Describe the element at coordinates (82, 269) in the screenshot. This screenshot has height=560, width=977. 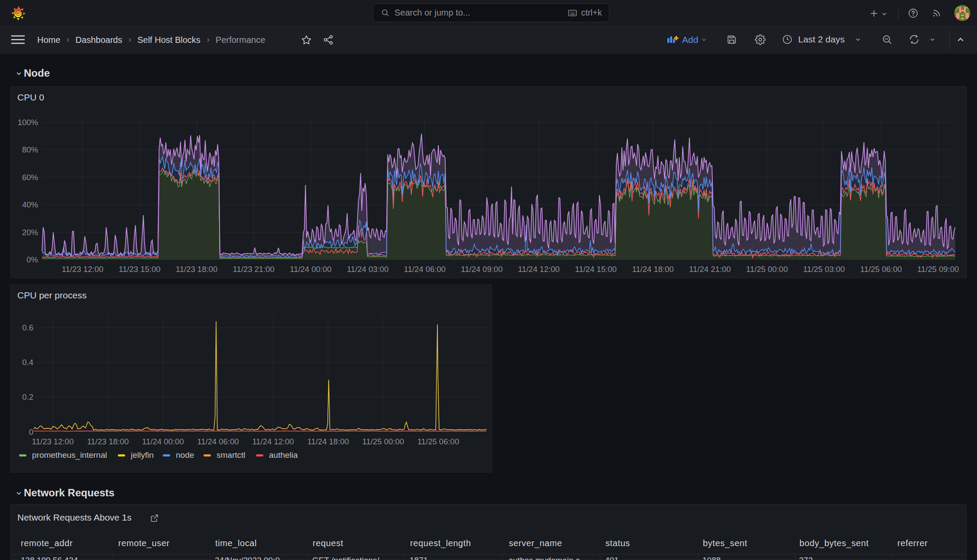
I see `svg-text: 11/23 12:00` at that location.